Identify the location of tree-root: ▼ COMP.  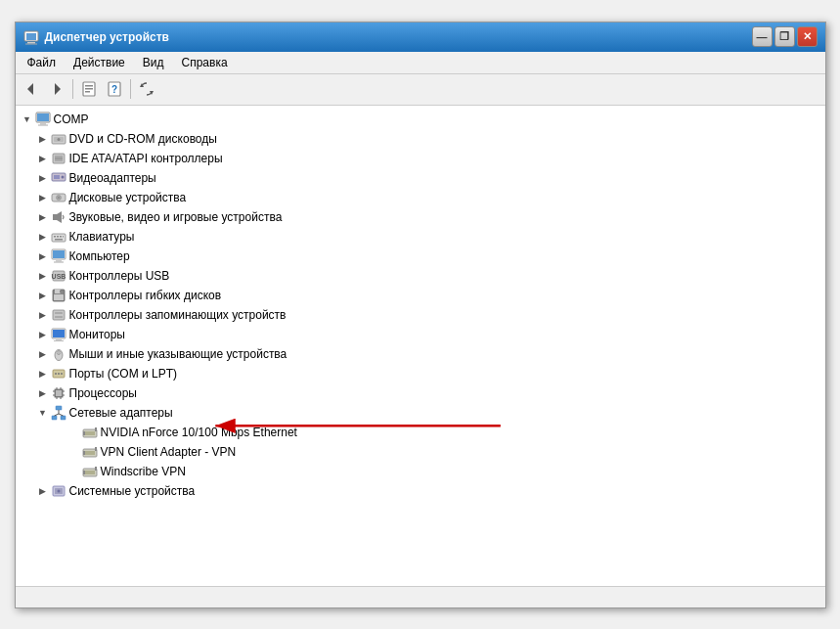
(420, 119).